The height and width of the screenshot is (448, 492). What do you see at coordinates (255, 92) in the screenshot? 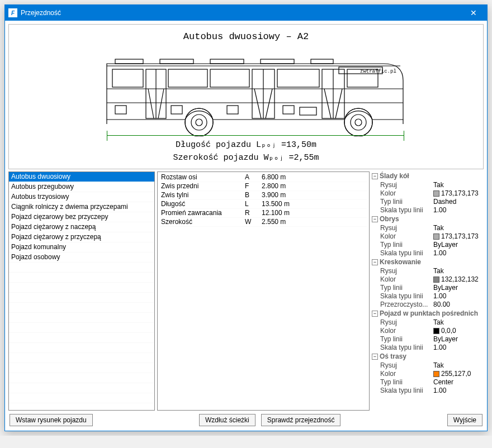
I see `bus-drawing: zwtraffic.pl` at bounding box center [255, 92].